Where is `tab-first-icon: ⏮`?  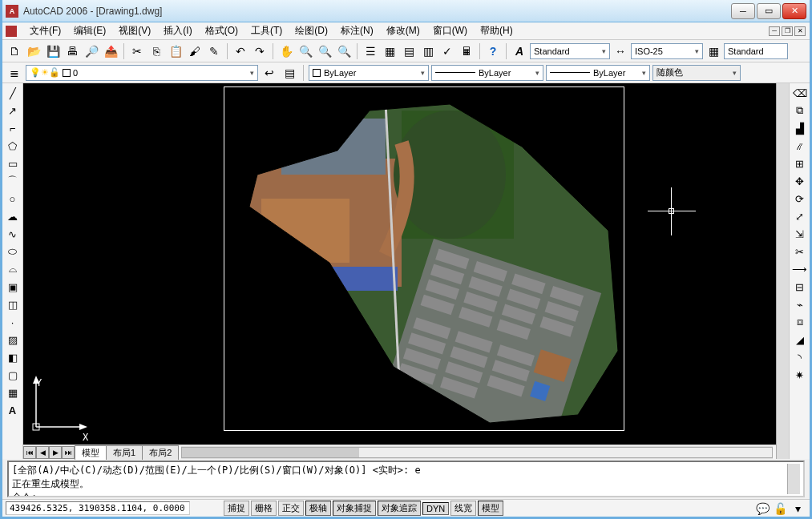
tab-first-icon: ⏮ is located at coordinates (30, 453).